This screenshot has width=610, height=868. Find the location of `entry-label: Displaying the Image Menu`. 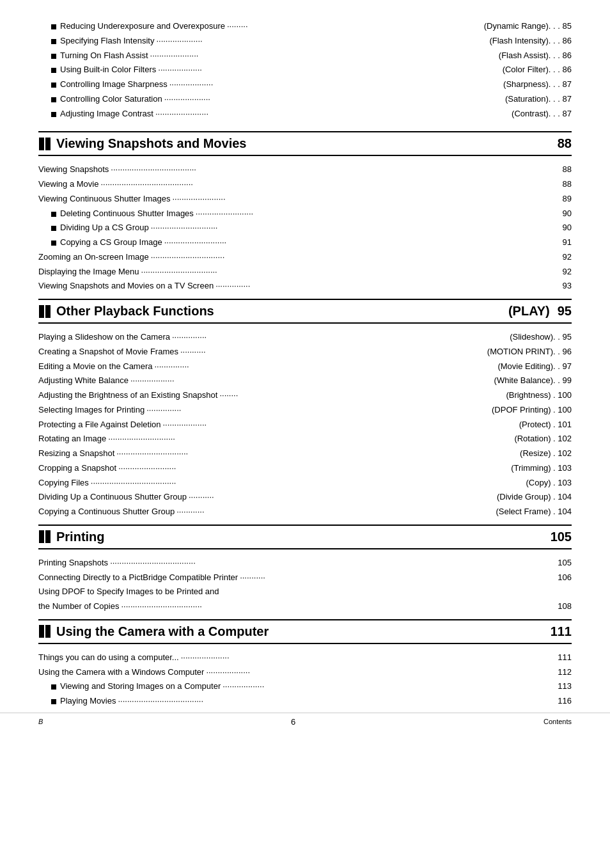

entry-label: Displaying the Image Menu is located at coordinates (89, 272).